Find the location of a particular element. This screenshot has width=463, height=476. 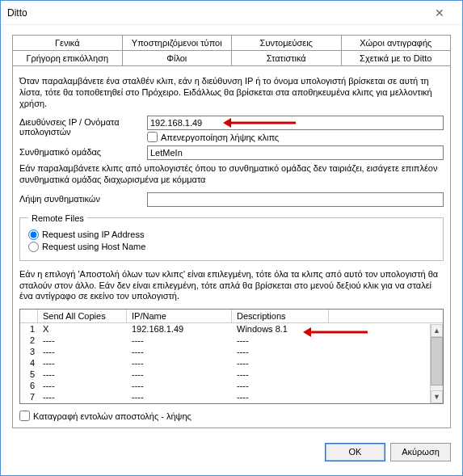

log-label: Καταγραφή εντολών αποστολής - λήψης is located at coordinates (112, 416).